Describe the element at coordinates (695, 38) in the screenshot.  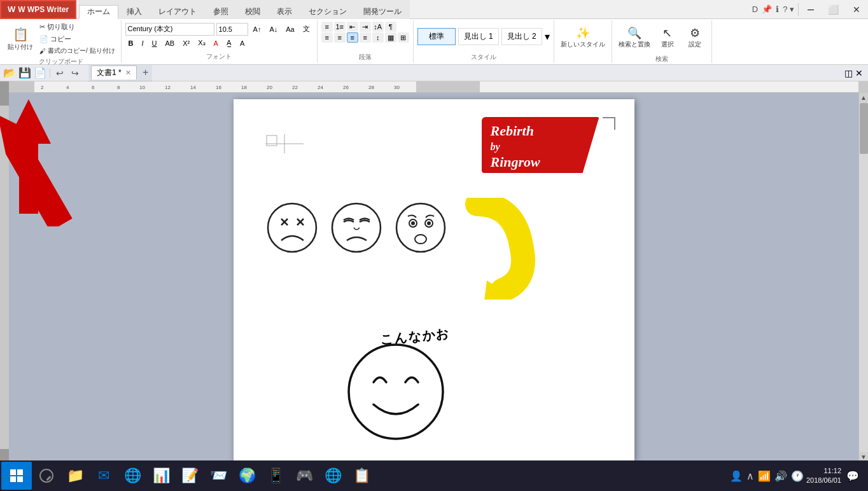
I see `settings-button: ⚙ 設定` at that location.